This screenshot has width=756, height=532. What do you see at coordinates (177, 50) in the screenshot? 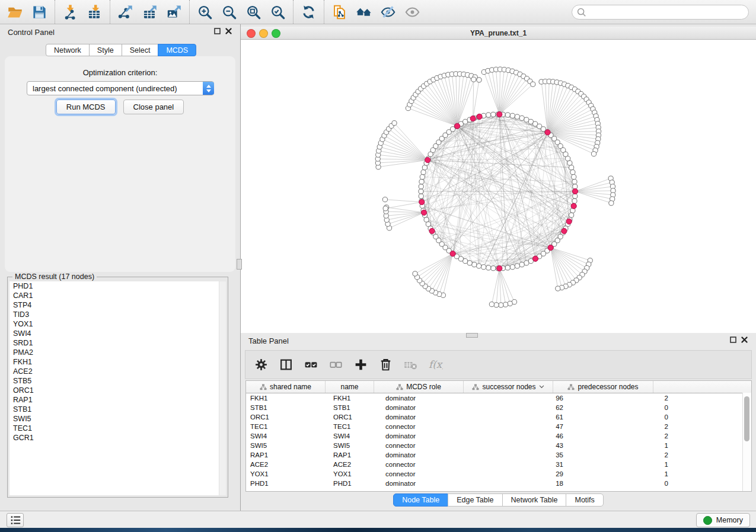
I see `tab-mcds: MCDS` at bounding box center [177, 50].